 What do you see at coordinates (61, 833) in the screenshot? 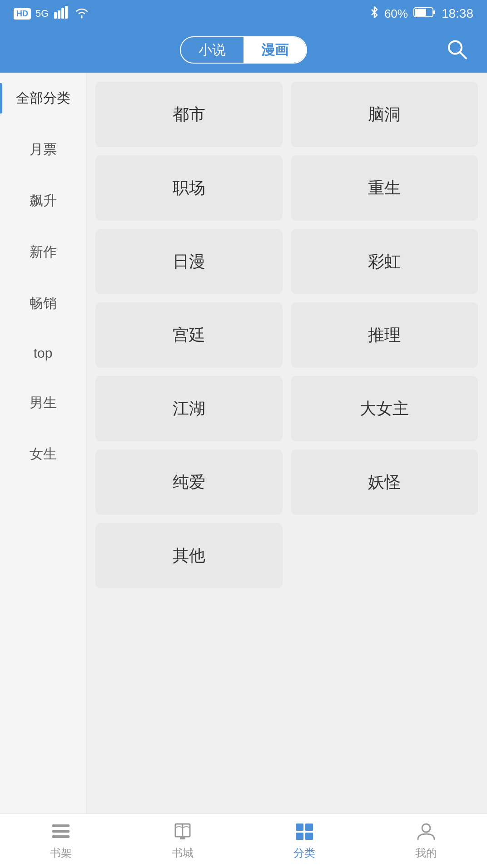
I see `bookshelf-icon` at bounding box center [61, 833].